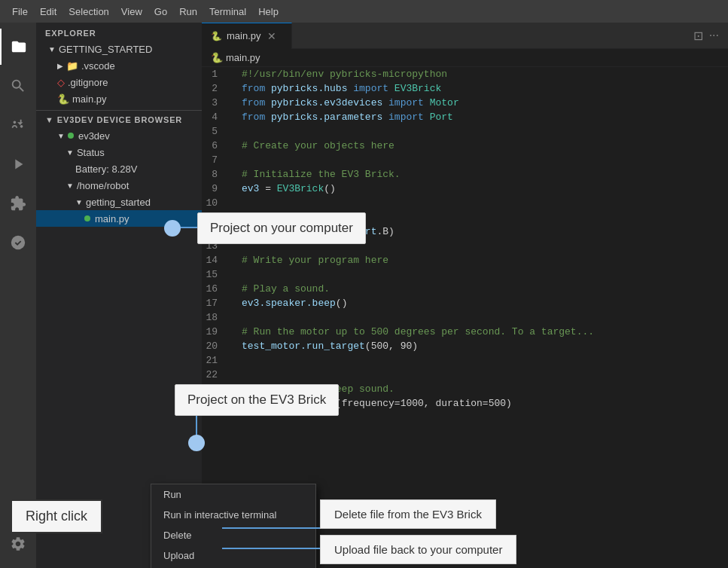 This screenshot has width=728, height=568. Describe the element at coordinates (119, 136) in the screenshot. I see `sidebar-ev3dev: ▼ ev3dev` at that location.